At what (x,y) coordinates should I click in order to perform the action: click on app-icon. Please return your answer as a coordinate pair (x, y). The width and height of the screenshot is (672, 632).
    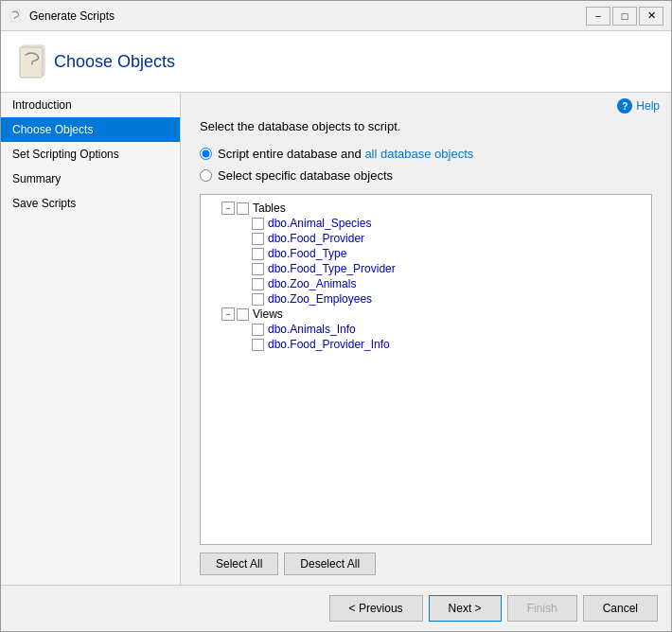
    Looking at the image, I should click on (16, 16).